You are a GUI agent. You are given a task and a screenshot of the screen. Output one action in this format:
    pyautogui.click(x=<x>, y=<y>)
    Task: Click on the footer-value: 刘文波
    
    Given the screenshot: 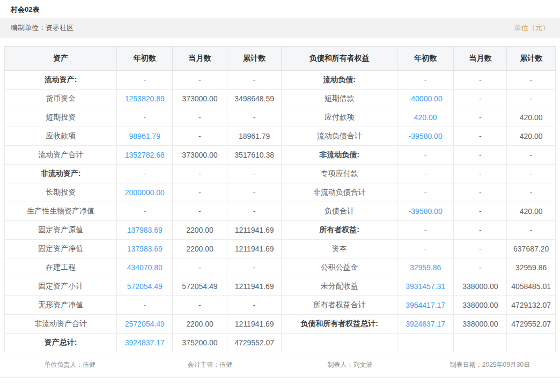 What is the action you would take?
    pyautogui.click(x=363, y=365)
    